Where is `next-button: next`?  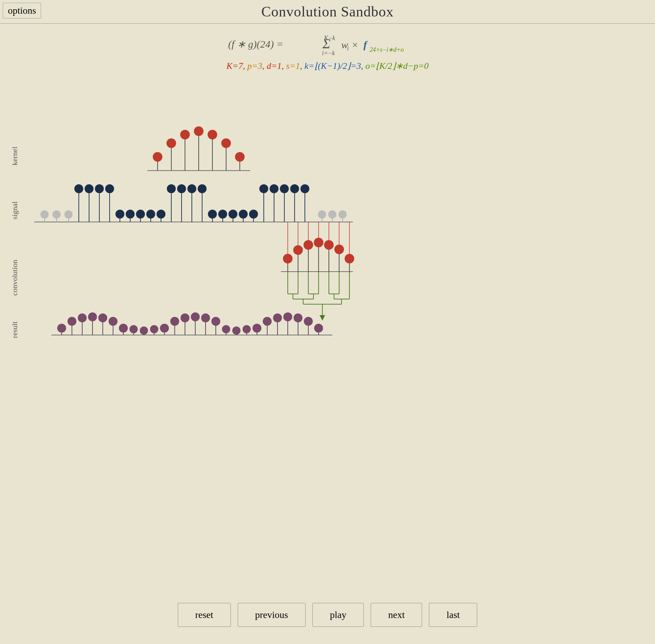 next-button: next is located at coordinates (396, 615).